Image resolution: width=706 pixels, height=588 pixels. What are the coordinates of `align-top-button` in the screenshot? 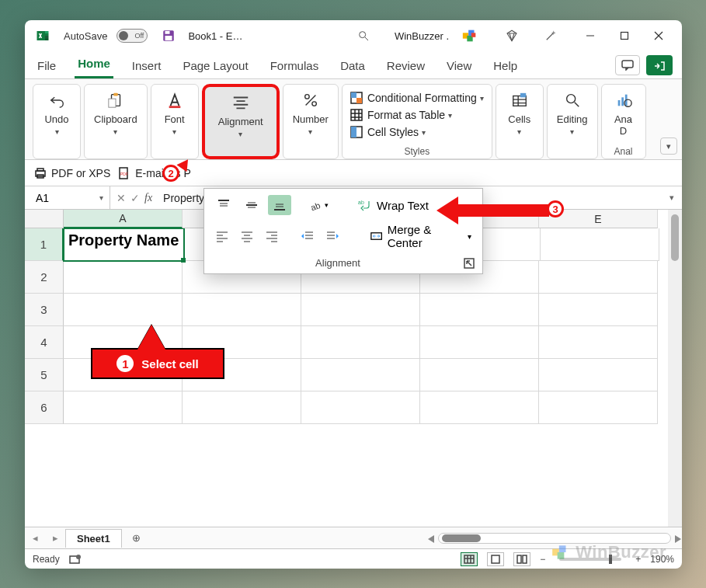 It's located at (224, 205).